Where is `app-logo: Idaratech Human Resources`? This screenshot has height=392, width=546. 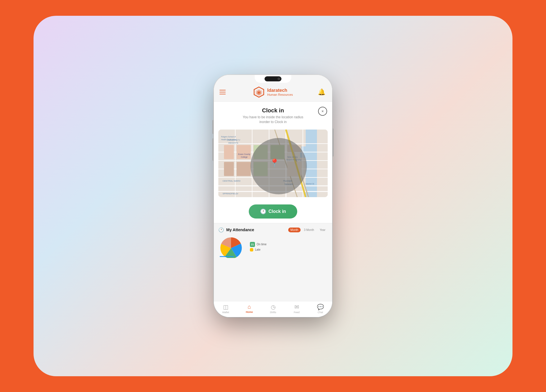
app-logo: Idaratech Human Resources is located at coordinates (273, 92).